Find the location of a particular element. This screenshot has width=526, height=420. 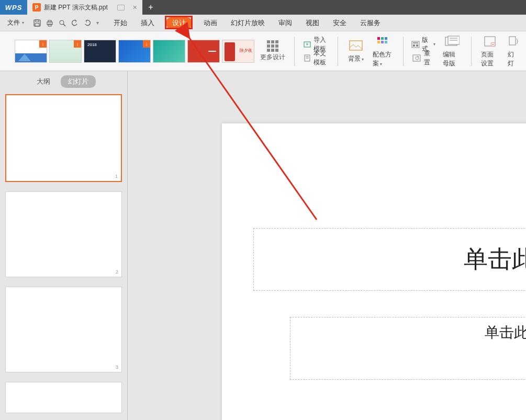

document-icon is located at coordinates (307, 58).